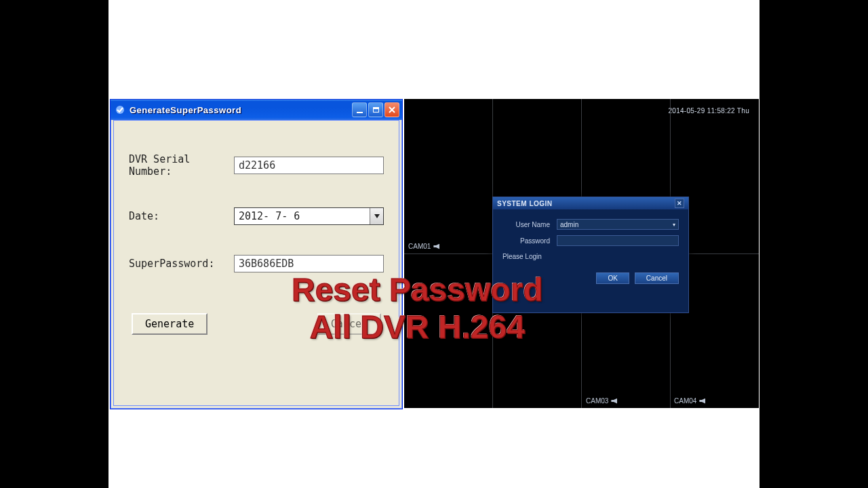 This screenshot has height=488, width=868. Describe the element at coordinates (618, 224) in the screenshot. I see `username-select: admin ▾` at that location.